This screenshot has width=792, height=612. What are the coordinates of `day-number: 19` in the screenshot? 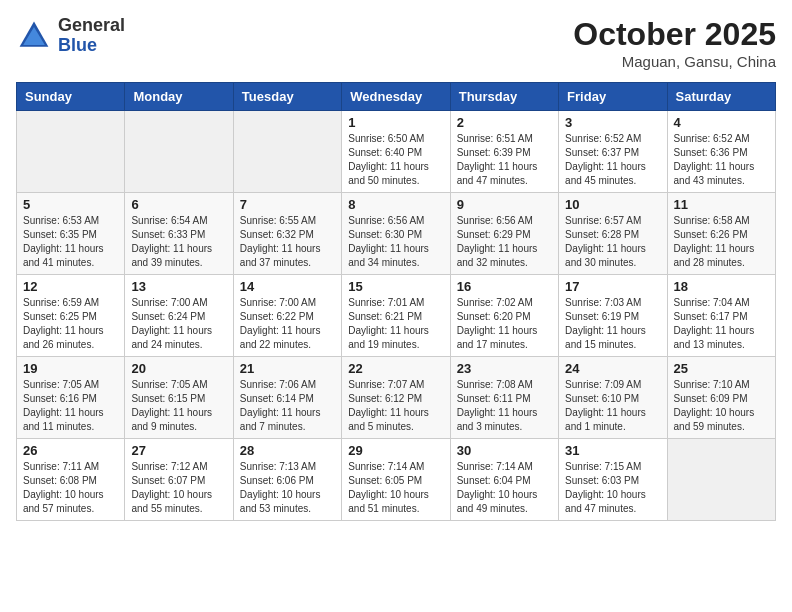 It's located at (70, 368).